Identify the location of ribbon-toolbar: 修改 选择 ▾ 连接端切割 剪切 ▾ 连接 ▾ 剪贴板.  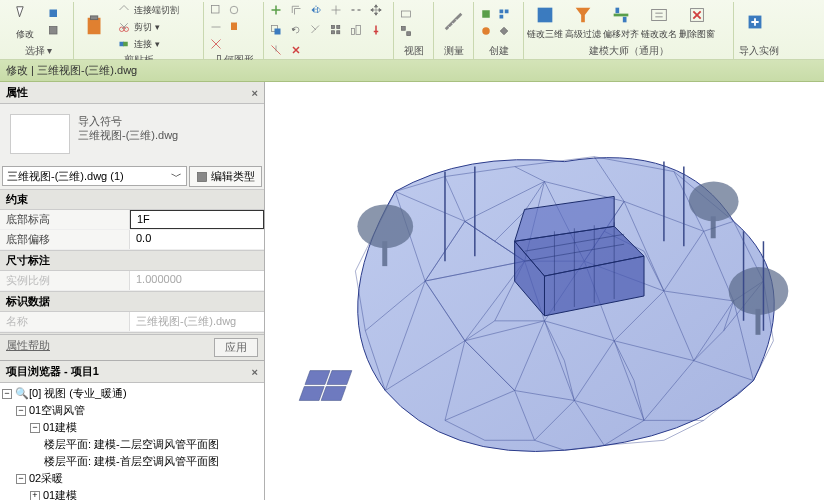
(412, 30).